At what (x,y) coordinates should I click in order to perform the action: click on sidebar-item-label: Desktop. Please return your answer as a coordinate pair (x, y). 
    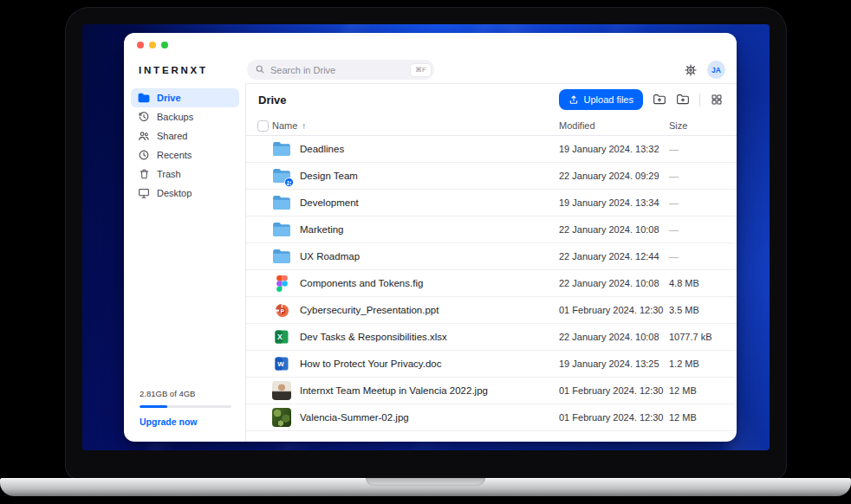
    Looking at the image, I should click on (174, 193).